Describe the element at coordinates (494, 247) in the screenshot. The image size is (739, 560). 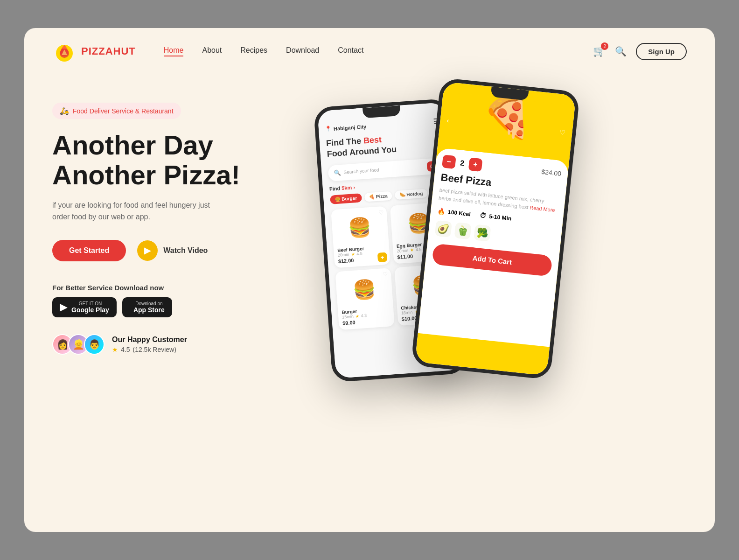
I see `p2-bottom: − 2 + $24.00 Beef Pizza beef pizza salad…` at that location.